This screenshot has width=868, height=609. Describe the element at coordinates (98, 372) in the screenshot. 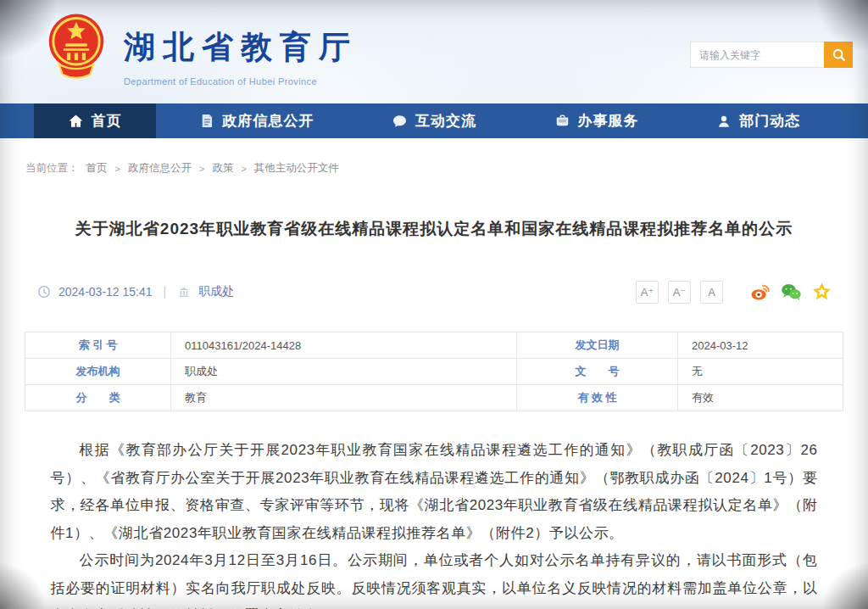

I see `meta-label-issuing-agency: 发布机构` at that location.